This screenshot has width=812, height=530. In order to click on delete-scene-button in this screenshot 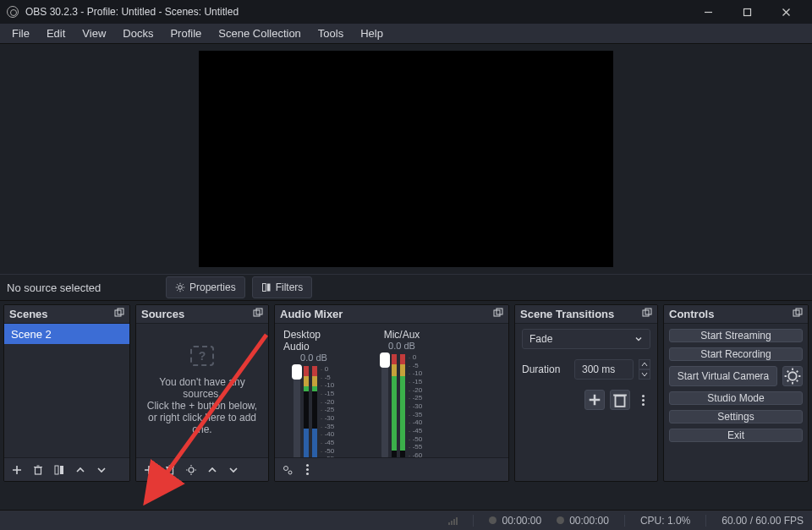, I will do `click(38, 470)`.